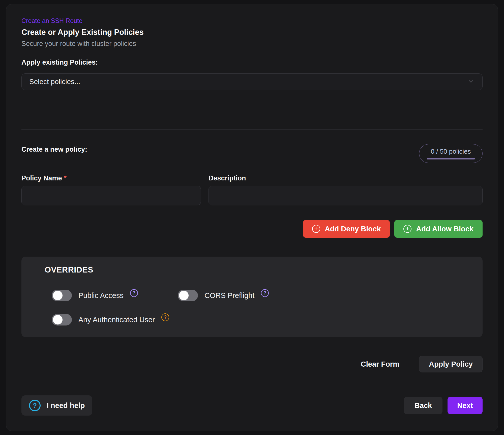  I want to click on policies-select-value: Select policies..., so click(55, 82).